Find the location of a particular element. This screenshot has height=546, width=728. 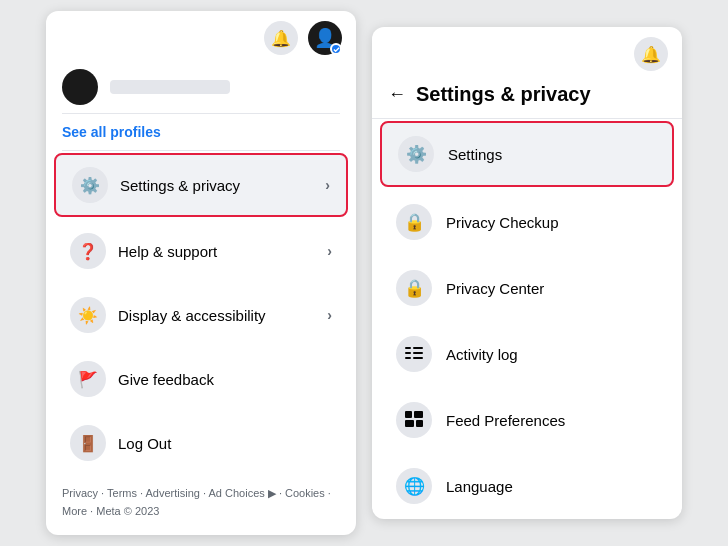

privacy-center-label: Privacy Center is located at coordinates (495, 288).